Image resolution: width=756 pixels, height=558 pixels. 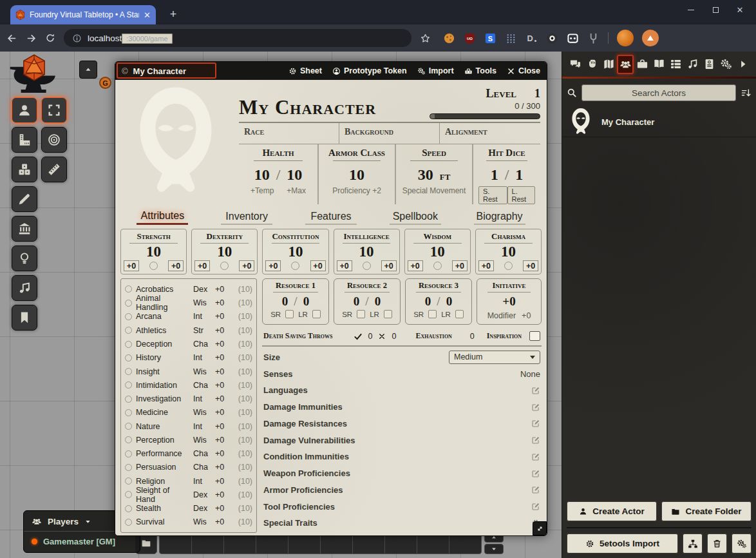 What do you see at coordinates (162, 399) in the screenshot?
I see `skill-name: Investigation` at bounding box center [162, 399].